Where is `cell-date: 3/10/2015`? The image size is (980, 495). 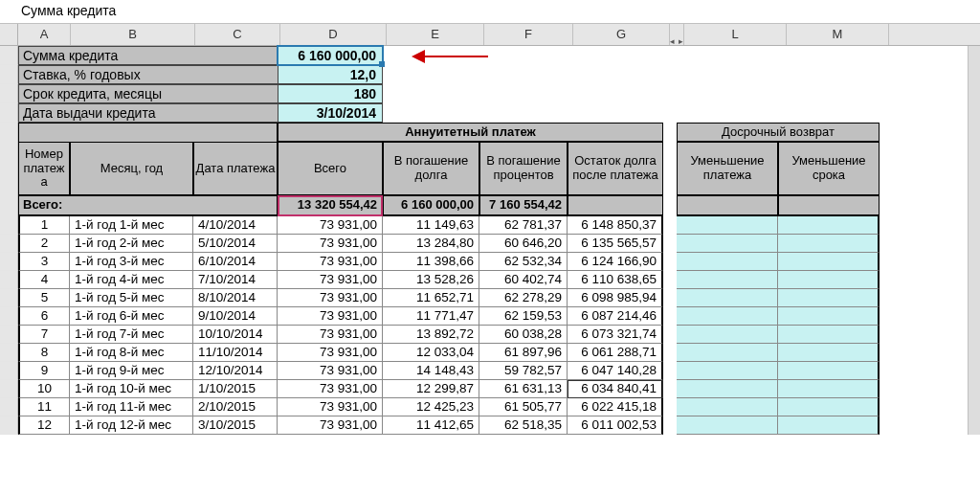
cell-date: 3/10/2015 is located at coordinates (235, 425).